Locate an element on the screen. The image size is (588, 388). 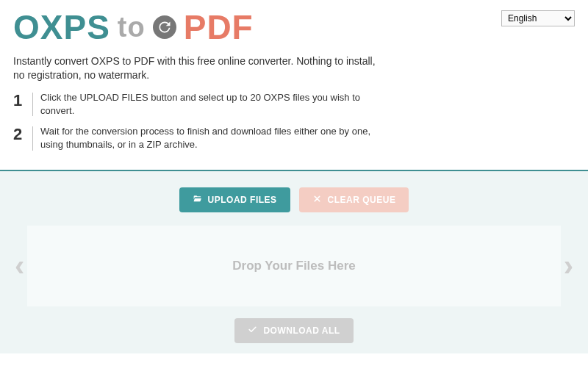
folder-open-icon is located at coordinates (197, 200).